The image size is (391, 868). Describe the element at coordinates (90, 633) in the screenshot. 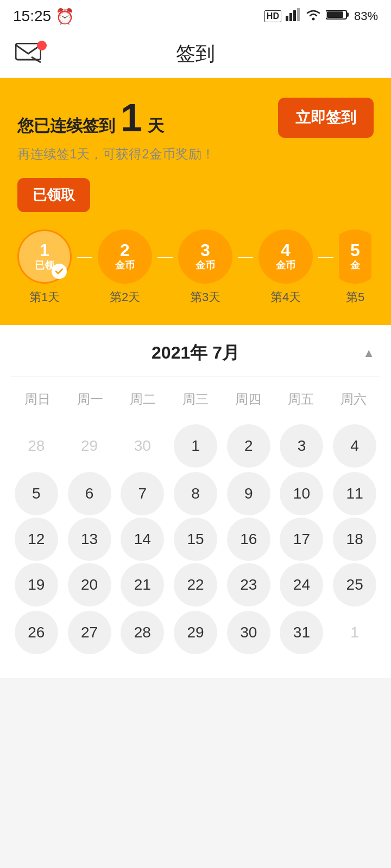

I see `cal-day: 27` at that location.